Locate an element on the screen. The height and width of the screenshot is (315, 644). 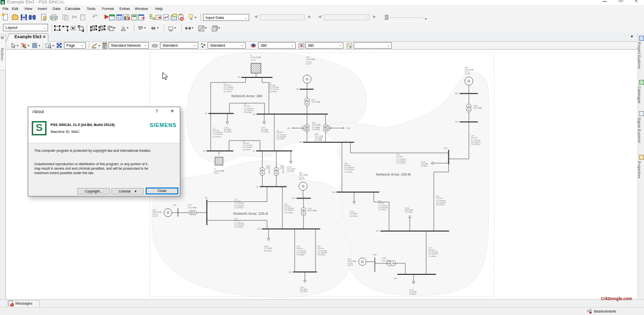
svg-text: N13 is located at coordinates (293, 198).